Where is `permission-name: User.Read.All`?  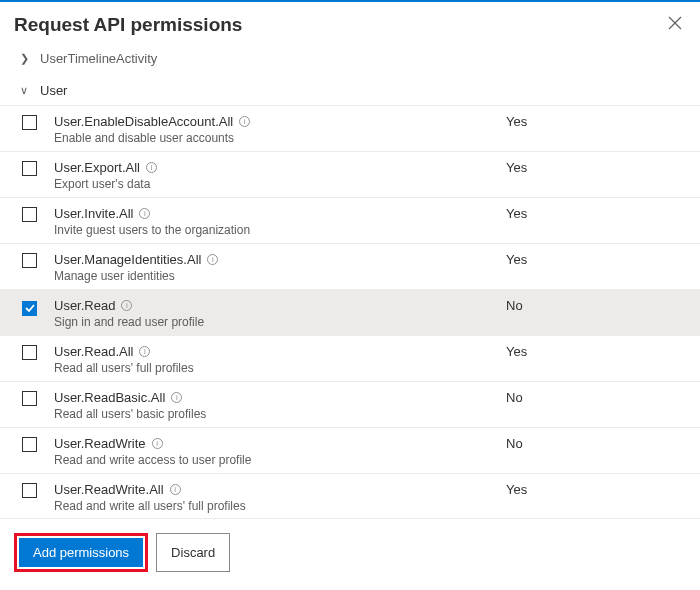 permission-name: User.Read.All is located at coordinates (94, 352).